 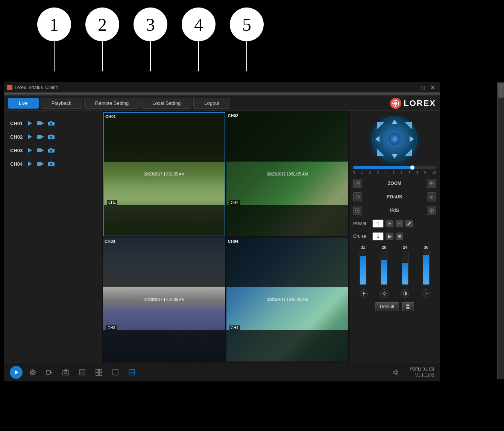 What do you see at coordinates (405, 293) in the screenshot?
I see `contrast-icon` at bounding box center [405, 293].